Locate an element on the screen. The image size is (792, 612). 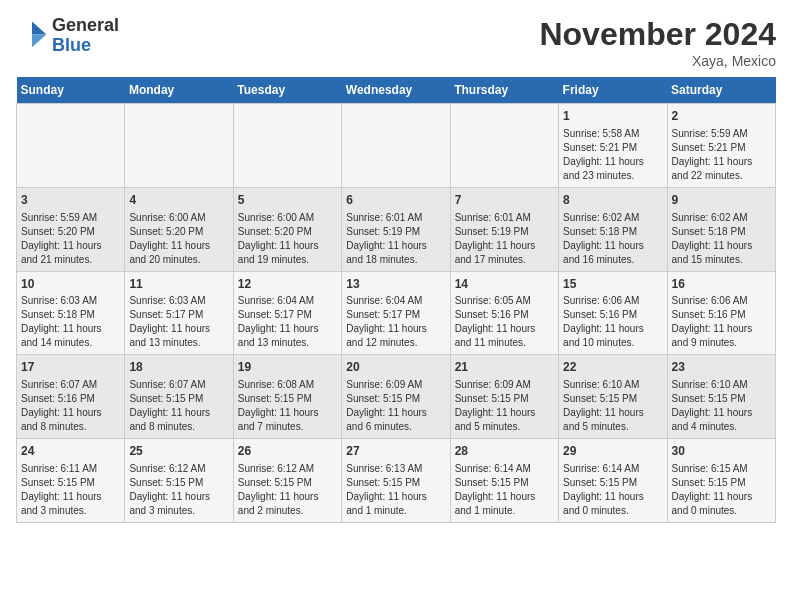
day-number: 9 is located at coordinates (722, 200).